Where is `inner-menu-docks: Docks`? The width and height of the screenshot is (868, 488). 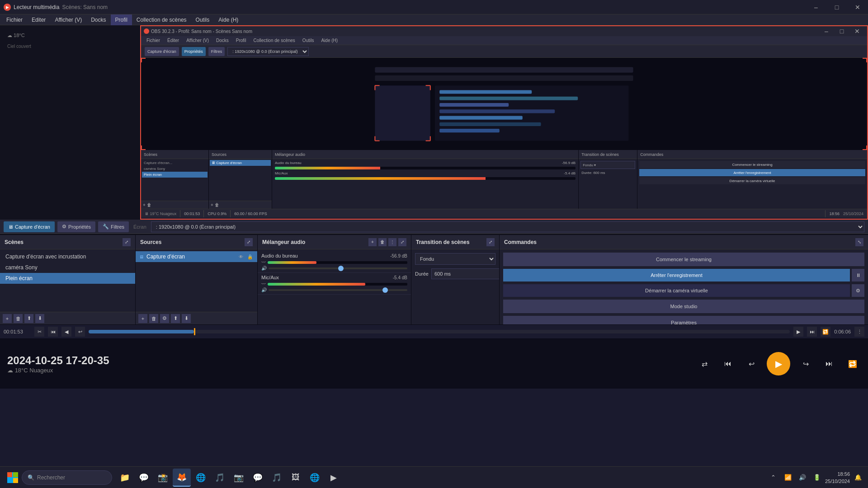 inner-menu-docks: Docks is located at coordinates (222, 41).